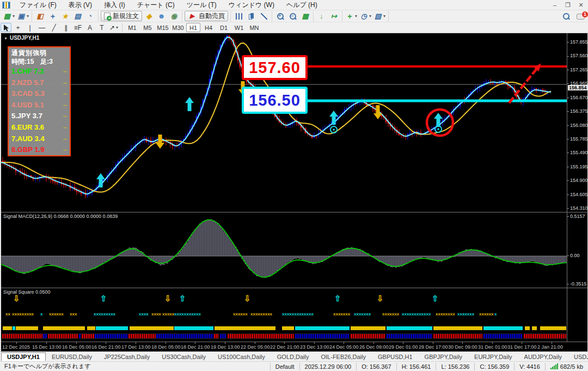 This screenshot has height=371, width=588. What do you see at coordinates (363, 314) in the screenshot?
I see `signal-x-markers: xxxxxxx` at bounding box center [363, 314].